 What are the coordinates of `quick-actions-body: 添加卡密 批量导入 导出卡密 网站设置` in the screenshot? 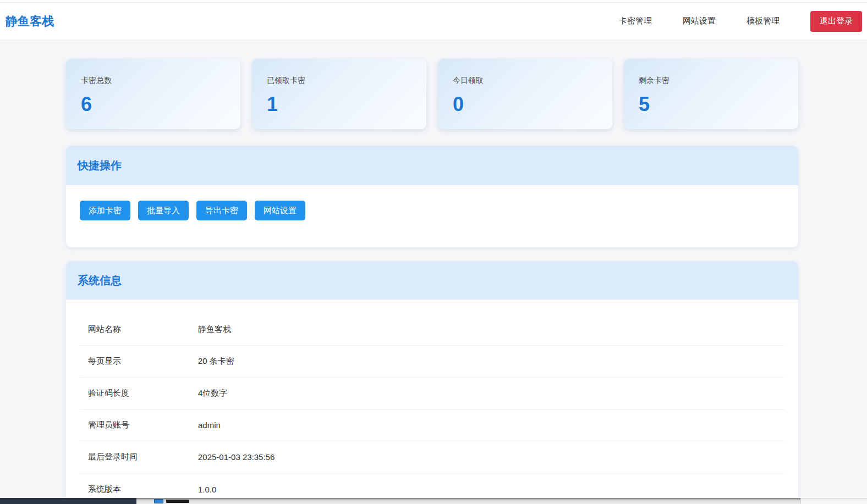 It's located at (432, 217).